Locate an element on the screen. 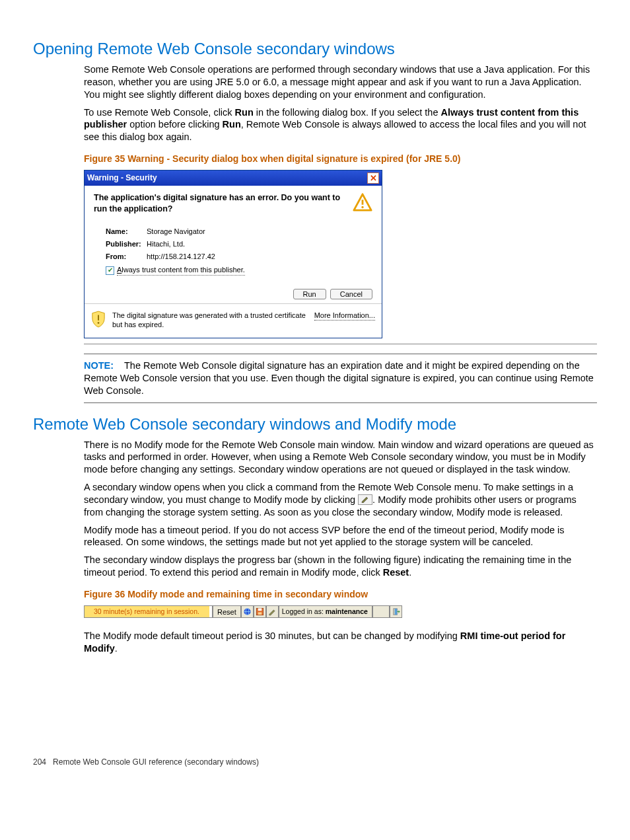  para-modify-4: The secondary window displays the progre… is located at coordinates (341, 566).